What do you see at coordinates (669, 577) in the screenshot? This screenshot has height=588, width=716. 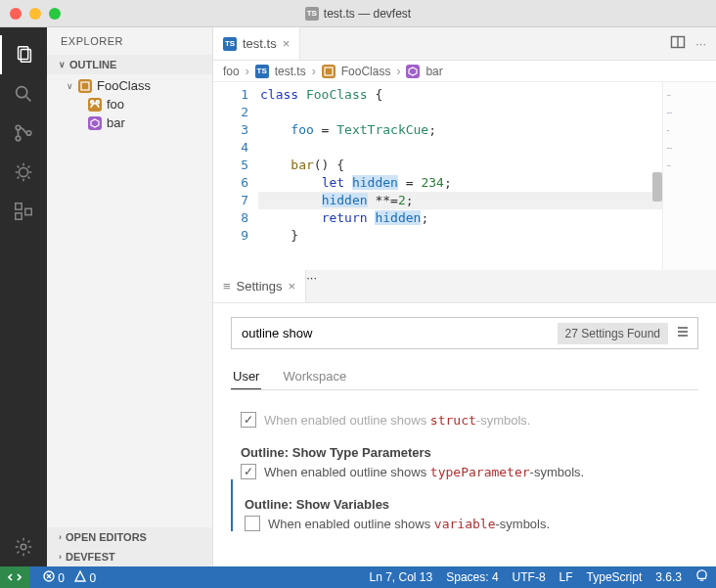 I see `status-ts-version: 3.6.3` at bounding box center [669, 577].